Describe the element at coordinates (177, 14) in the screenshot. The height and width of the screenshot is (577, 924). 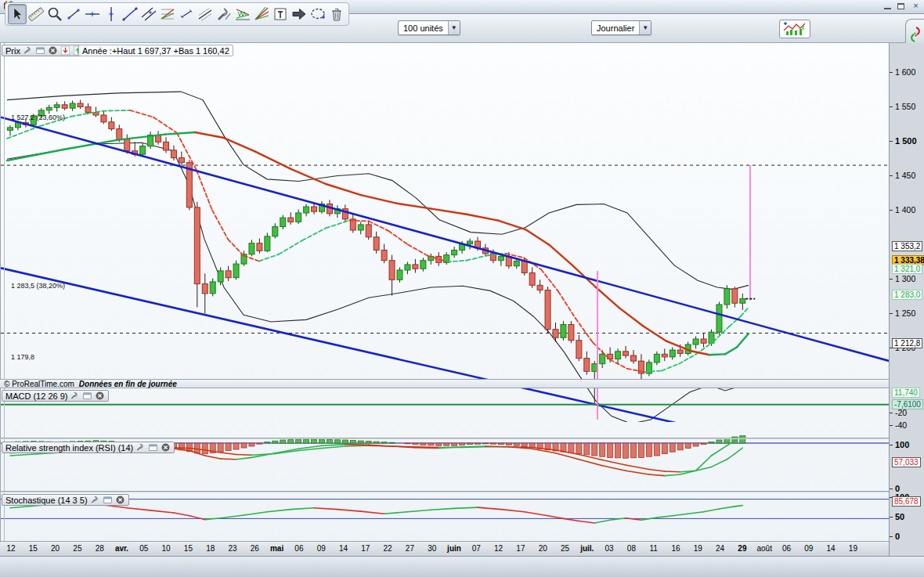
I see `drawing-tools-group` at that location.